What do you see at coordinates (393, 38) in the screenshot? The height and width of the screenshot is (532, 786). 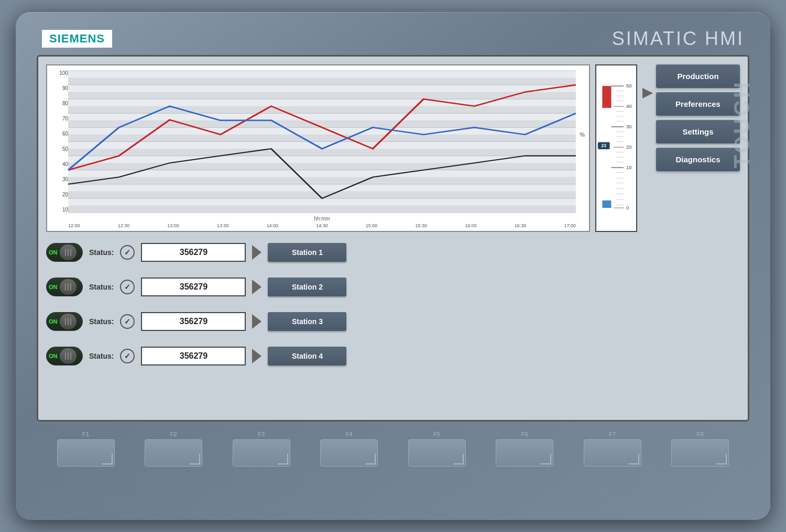 I see `header-area: SIEMENS SIMATIC HMI` at bounding box center [393, 38].